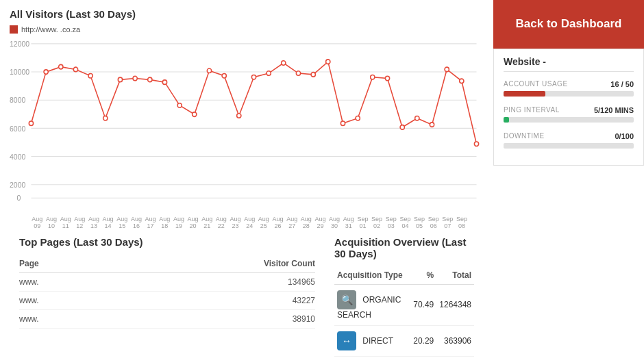 This screenshot has width=644, height=358. I want to click on downtime-bar-bg, so click(569, 146).